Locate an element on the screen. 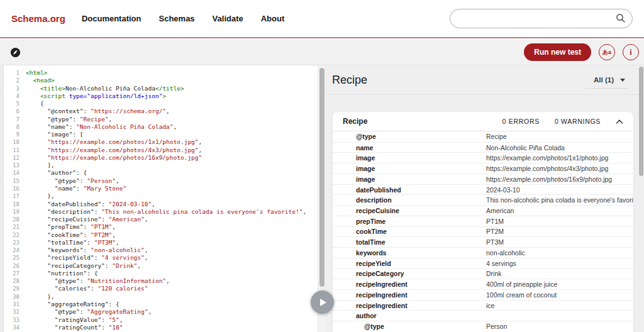 Image resolution: width=644 pixels, height=332 pixels. code-line: 8 "name": "Non-Alcoholic Piña Colada", is located at coordinates (155, 127).